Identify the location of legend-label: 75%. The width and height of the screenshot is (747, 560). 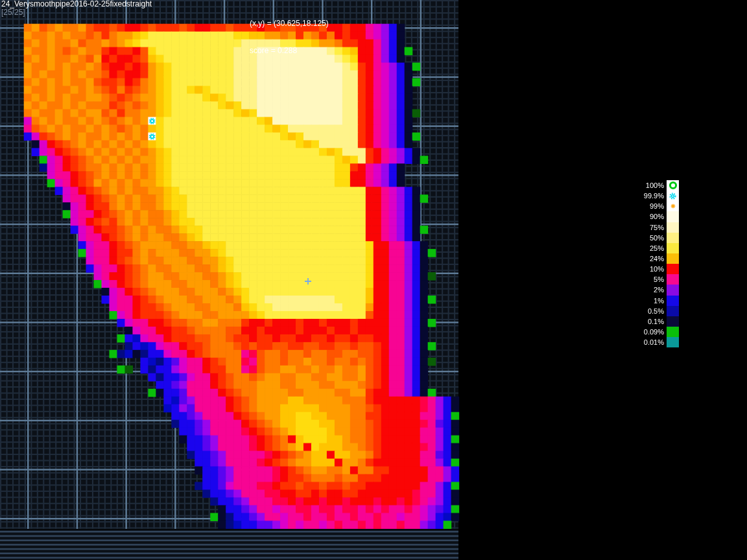
(641, 228).